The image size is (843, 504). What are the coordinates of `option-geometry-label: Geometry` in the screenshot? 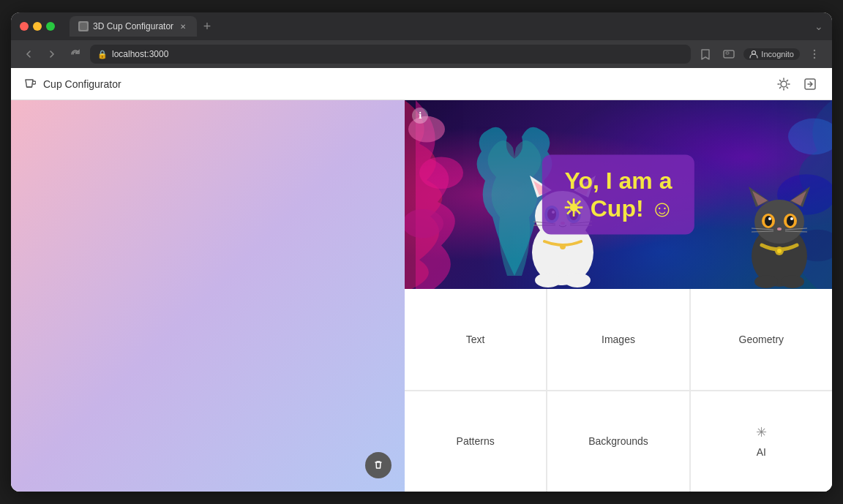 It's located at (761, 339).